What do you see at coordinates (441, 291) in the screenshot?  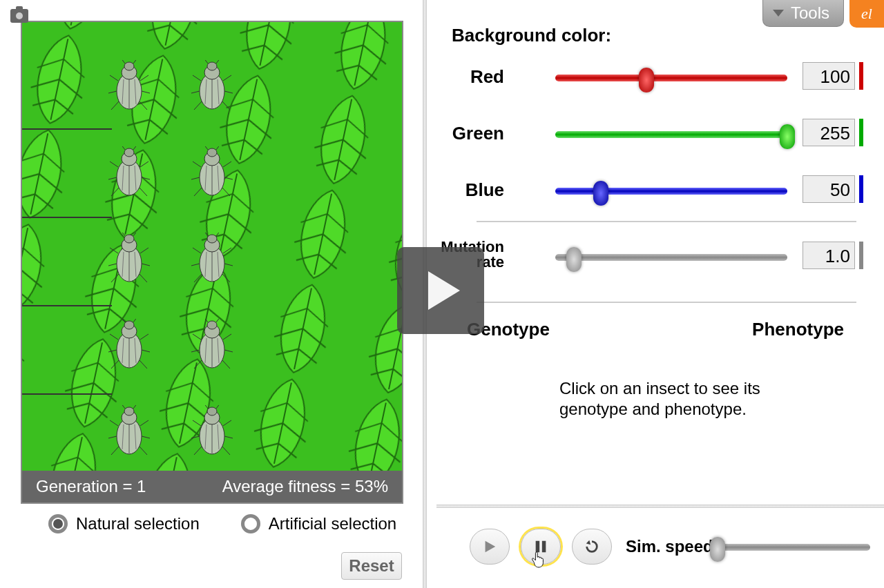 I see `video-play-overlay` at bounding box center [441, 291].